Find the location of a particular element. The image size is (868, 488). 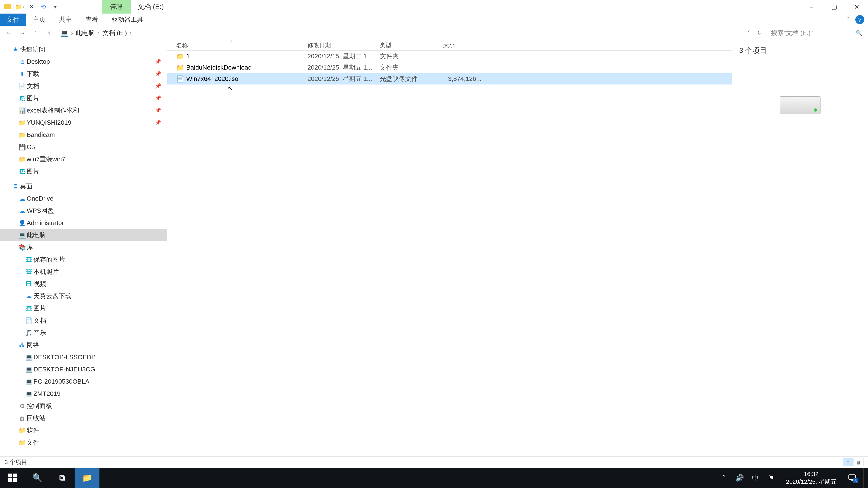

taskbar-explorer-icon: 📁 is located at coordinates (87, 478).